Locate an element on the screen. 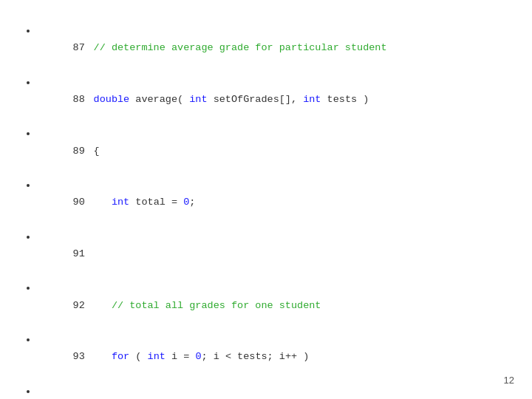 The height and width of the screenshot is (399, 532). code-88c: tests ) is located at coordinates (344, 99).